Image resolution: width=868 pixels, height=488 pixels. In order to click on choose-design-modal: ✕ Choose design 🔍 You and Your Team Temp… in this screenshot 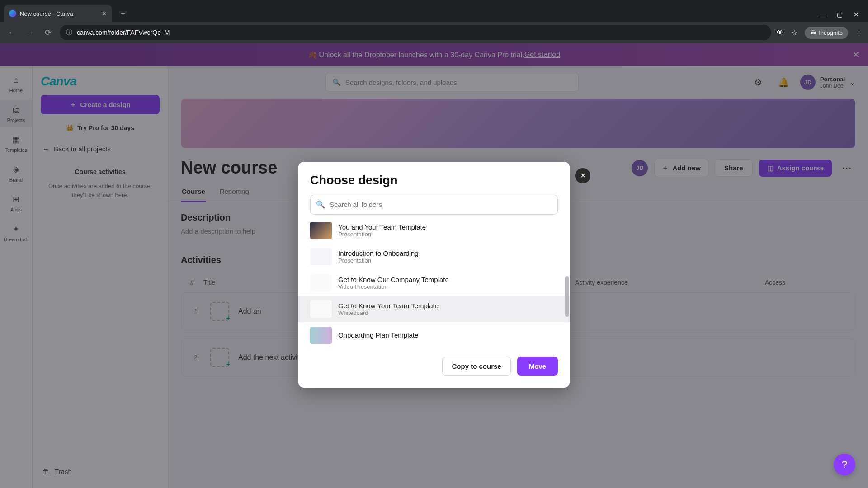, I will do `click(434, 275)`.